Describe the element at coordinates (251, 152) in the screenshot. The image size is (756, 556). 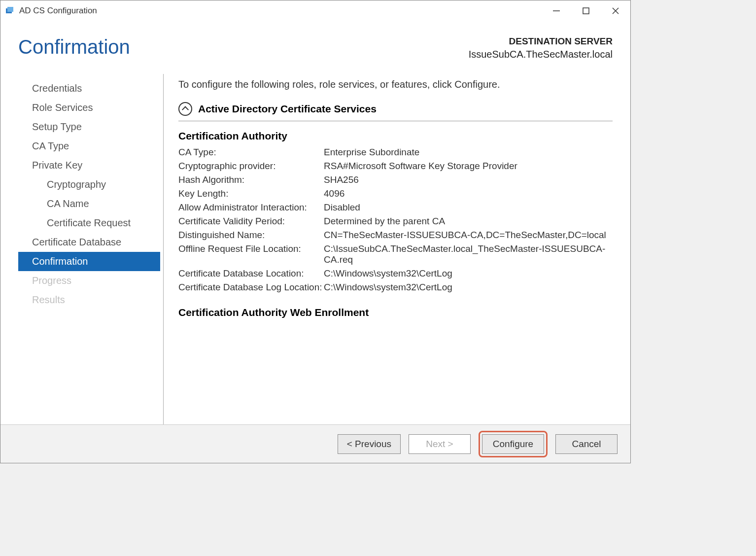
I see `kv-key: CA Type:` at that location.